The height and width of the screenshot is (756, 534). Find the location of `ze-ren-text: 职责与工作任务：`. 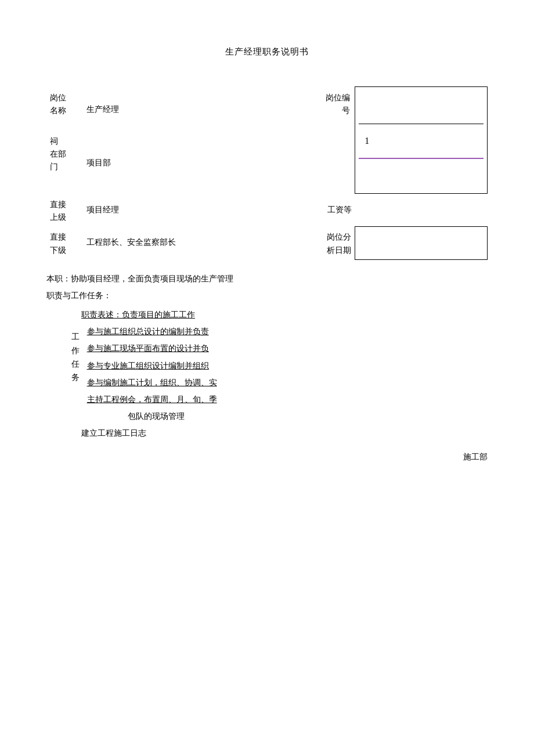

ze-ren-text: 职责与工作任务： is located at coordinates (267, 296).